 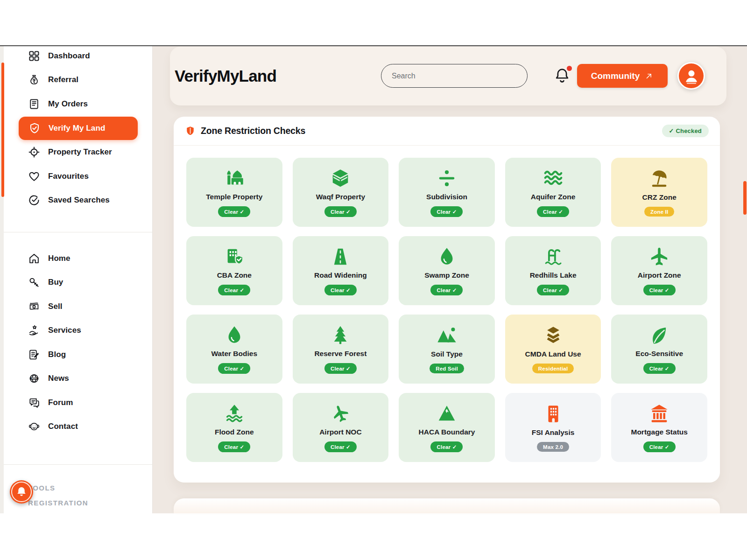 What do you see at coordinates (341, 197) in the screenshot?
I see `zone-card-label: Waqf Property` at bounding box center [341, 197].